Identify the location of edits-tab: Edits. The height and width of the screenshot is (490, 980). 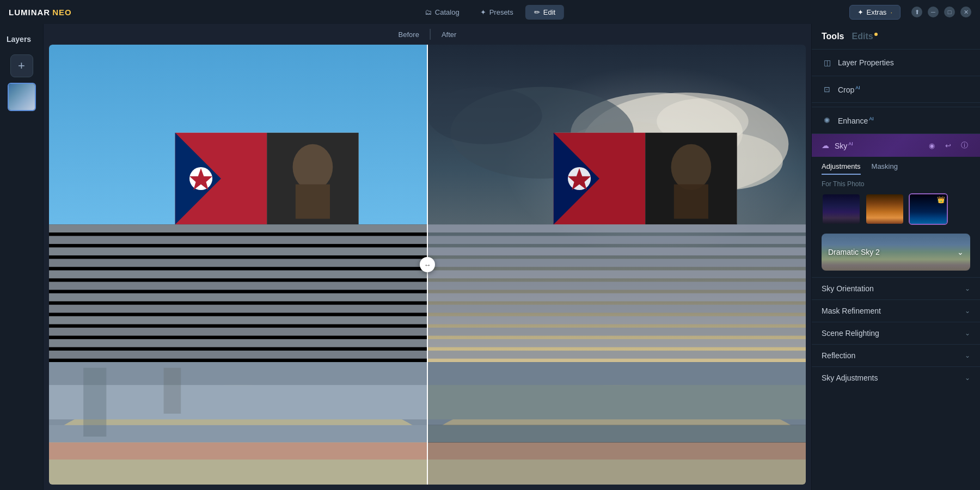
(865, 36).